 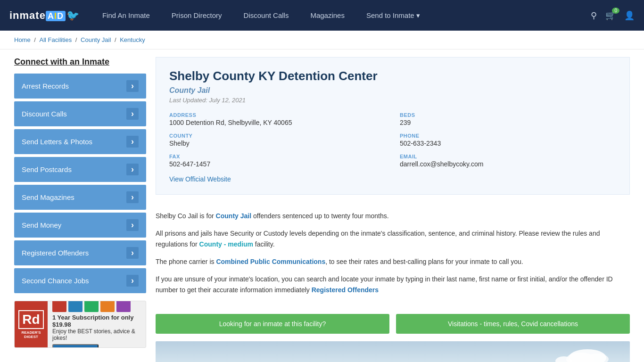 I want to click on sidebar-label-send-magazines: Send Magazines, so click(x=48, y=197).